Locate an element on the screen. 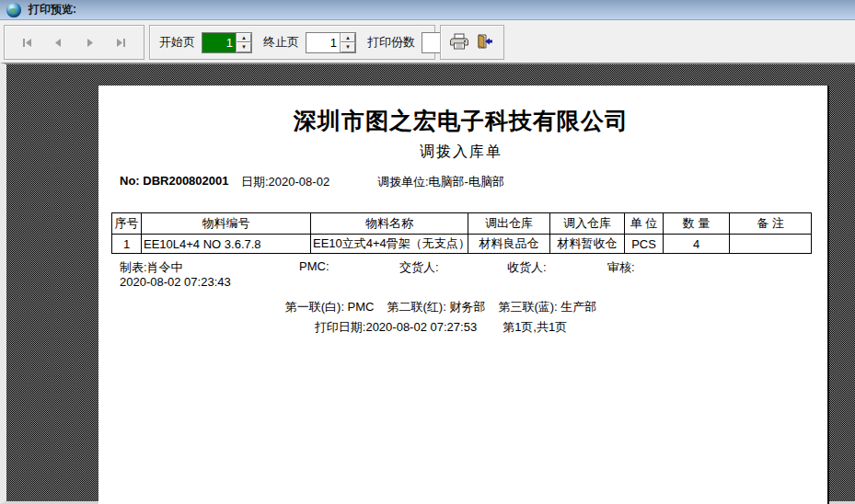 The width and height of the screenshot is (855, 504). copy-white: 第一联(白): PMC is located at coordinates (329, 307).